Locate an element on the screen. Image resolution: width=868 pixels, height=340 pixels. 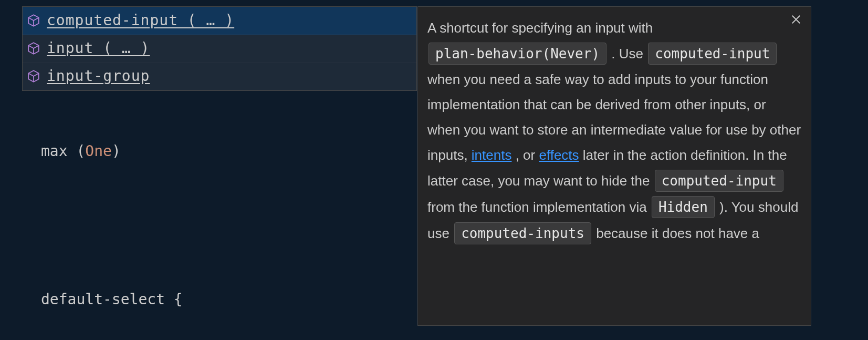
doc-code-chip: computed-inputs is located at coordinates (523, 233).